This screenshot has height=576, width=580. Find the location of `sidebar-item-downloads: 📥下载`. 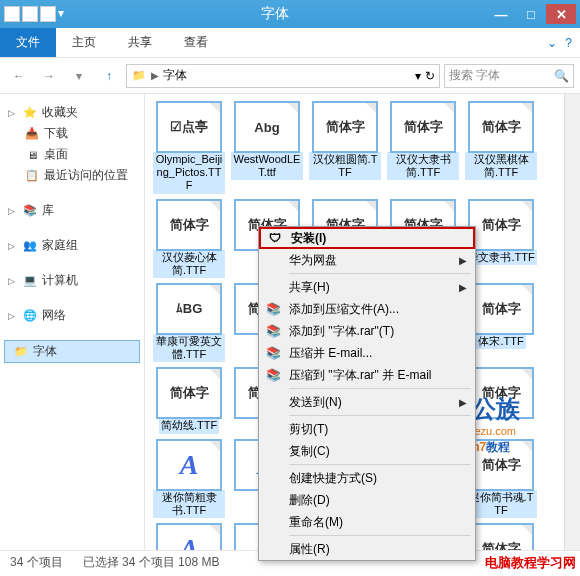

sidebar-item-downloads: 📥下载 is located at coordinates (72, 134).